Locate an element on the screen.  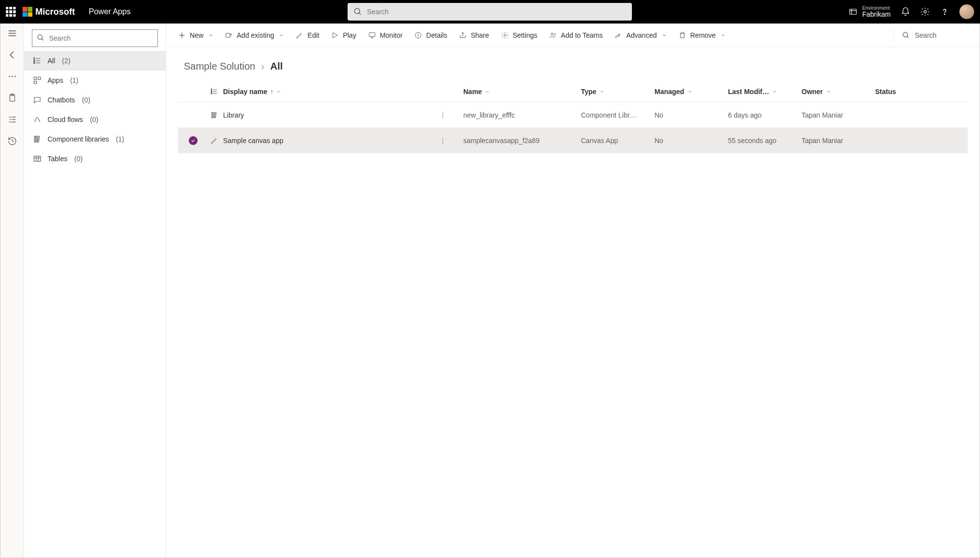
notifications-icon is located at coordinates (905, 12).